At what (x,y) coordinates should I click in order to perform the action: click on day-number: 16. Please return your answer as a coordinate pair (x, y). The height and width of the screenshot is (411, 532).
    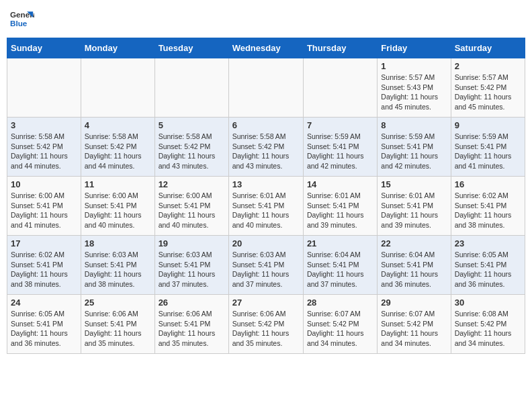
    Looking at the image, I should click on (488, 184).